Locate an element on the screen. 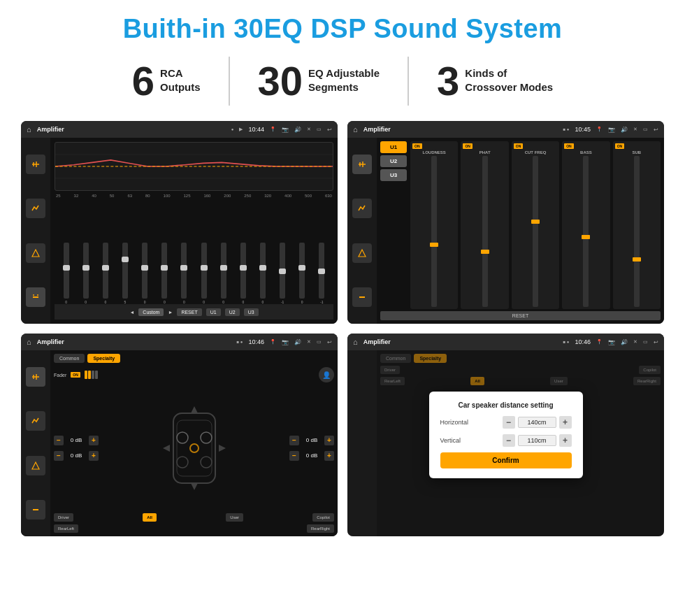 The height and width of the screenshot is (616, 685). window-icon: ▭ is located at coordinates (319, 129).